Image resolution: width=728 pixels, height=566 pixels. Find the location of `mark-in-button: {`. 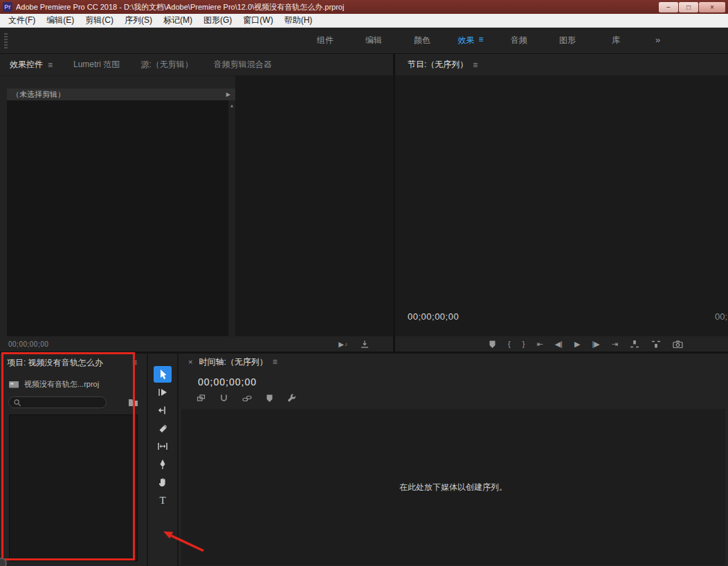

mark-in-button: { is located at coordinates (509, 345).